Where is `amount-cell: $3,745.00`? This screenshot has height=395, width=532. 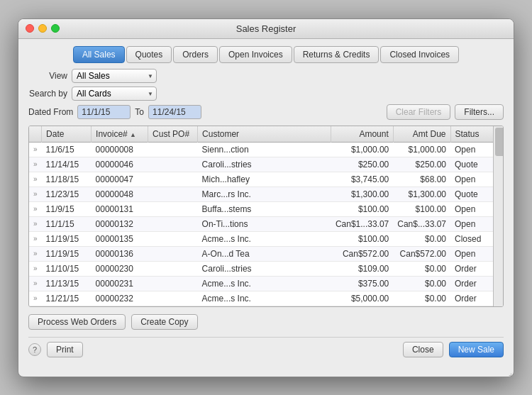
amount-cell: $3,745.00 is located at coordinates (362, 179).